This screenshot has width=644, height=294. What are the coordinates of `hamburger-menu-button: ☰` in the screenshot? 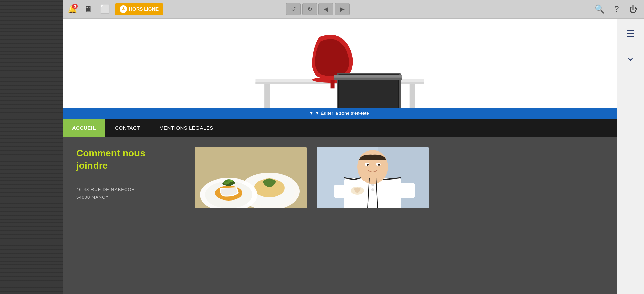 It's located at (631, 34).